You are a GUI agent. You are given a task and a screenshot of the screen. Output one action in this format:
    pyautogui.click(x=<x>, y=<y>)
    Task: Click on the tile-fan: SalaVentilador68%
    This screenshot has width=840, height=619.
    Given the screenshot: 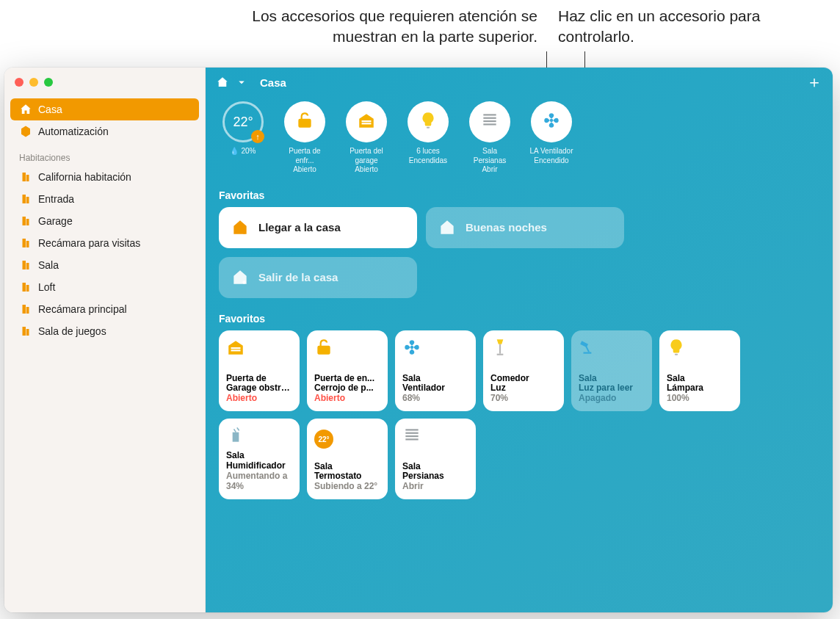 What is the action you would take?
    pyautogui.click(x=435, y=371)
    